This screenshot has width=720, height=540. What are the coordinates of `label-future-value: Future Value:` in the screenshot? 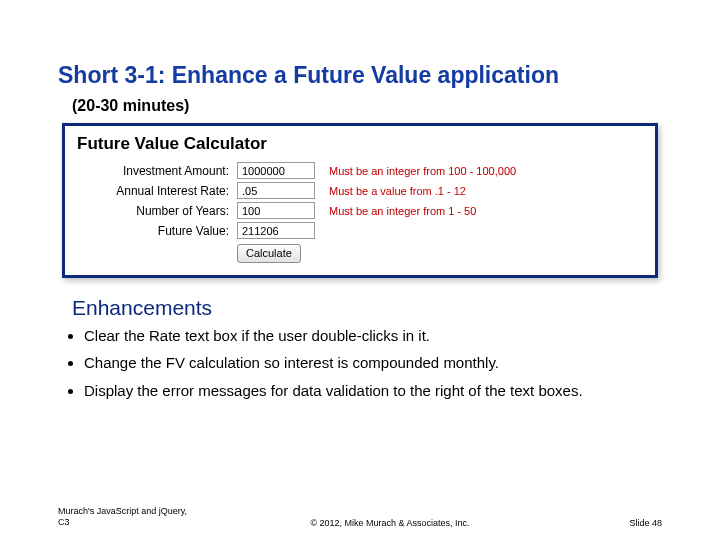 It's located at (157, 231).